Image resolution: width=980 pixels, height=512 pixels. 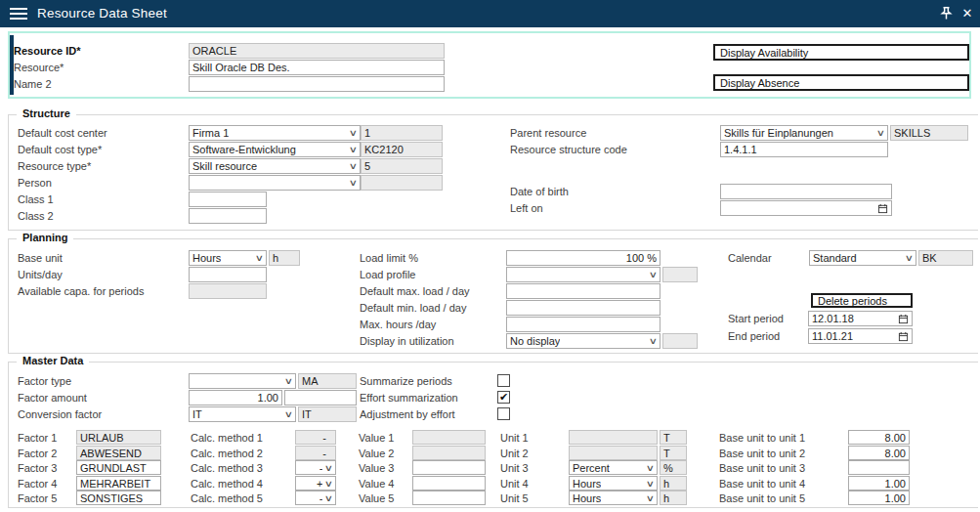 I want to click on factor-4-field: MEHRARBEIT, so click(x=119, y=483).